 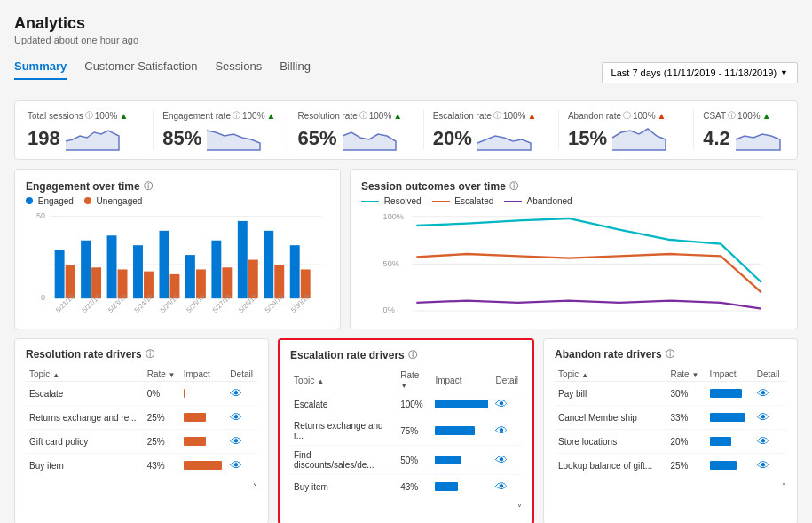 What do you see at coordinates (398, 115) in the screenshot?
I see `trend-resolution: ▲` at bounding box center [398, 115].